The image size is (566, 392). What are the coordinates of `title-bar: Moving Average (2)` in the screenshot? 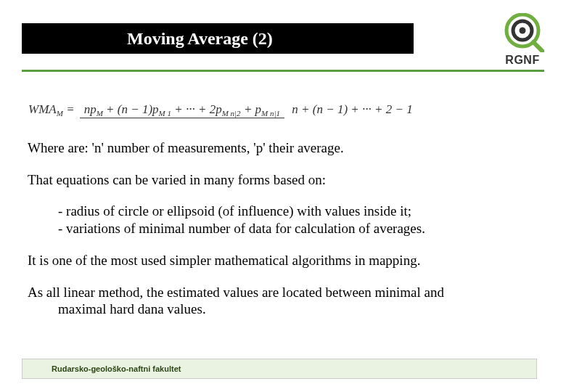 It's located at (218, 38).